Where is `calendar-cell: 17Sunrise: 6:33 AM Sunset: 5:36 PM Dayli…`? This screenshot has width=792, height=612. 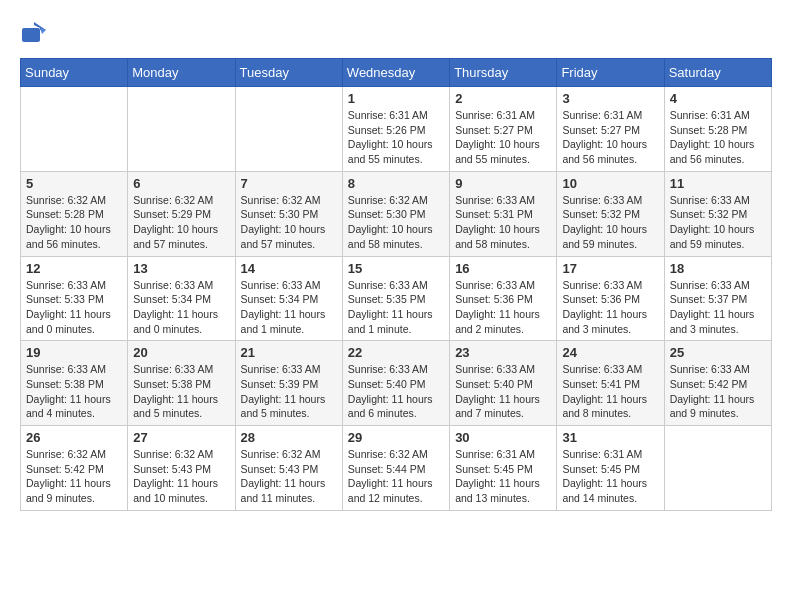 calendar-cell: 17Sunrise: 6:33 AM Sunset: 5:36 PM Dayli… is located at coordinates (610, 298).